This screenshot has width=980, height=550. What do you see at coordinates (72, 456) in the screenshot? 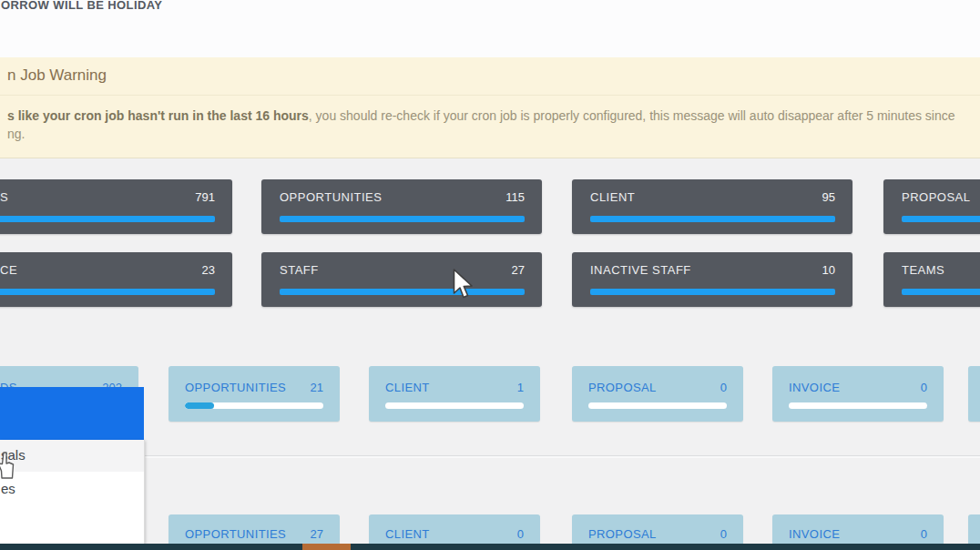
I see `dropdown-item-proposals: sals` at bounding box center [72, 456].